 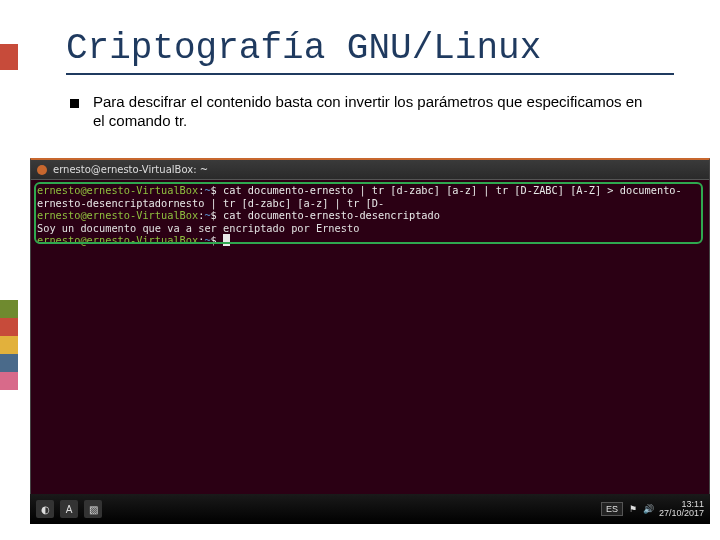 I want to click on pdf-app-icon: A, so click(x=69, y=509).